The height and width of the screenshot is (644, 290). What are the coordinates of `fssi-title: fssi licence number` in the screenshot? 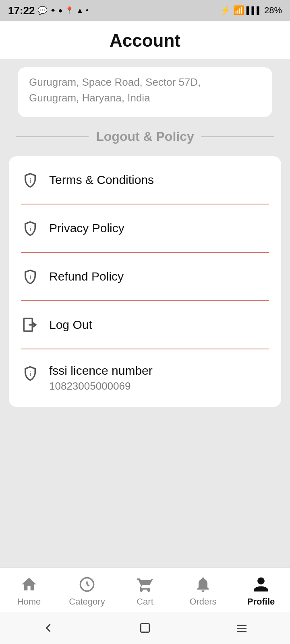 It's located at (101, 371).